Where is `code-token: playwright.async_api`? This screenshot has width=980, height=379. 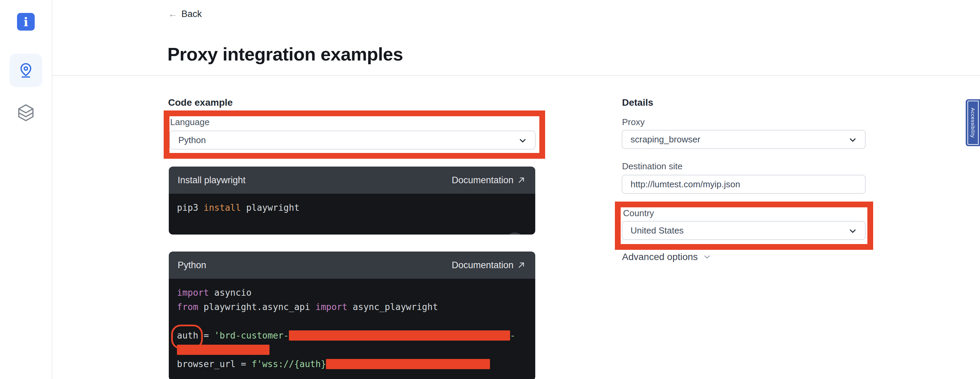 code-token: playwright.async_api is located at coordinates (257, 307).